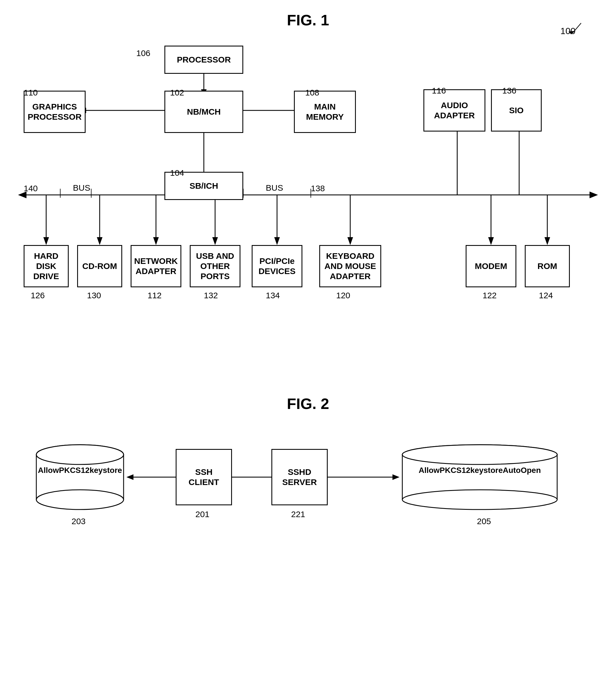 This screenshot has height=674, width=616. Describe the element at coordinates (298, 514) in the screenshot. I see `ref-221: 221` at that location.